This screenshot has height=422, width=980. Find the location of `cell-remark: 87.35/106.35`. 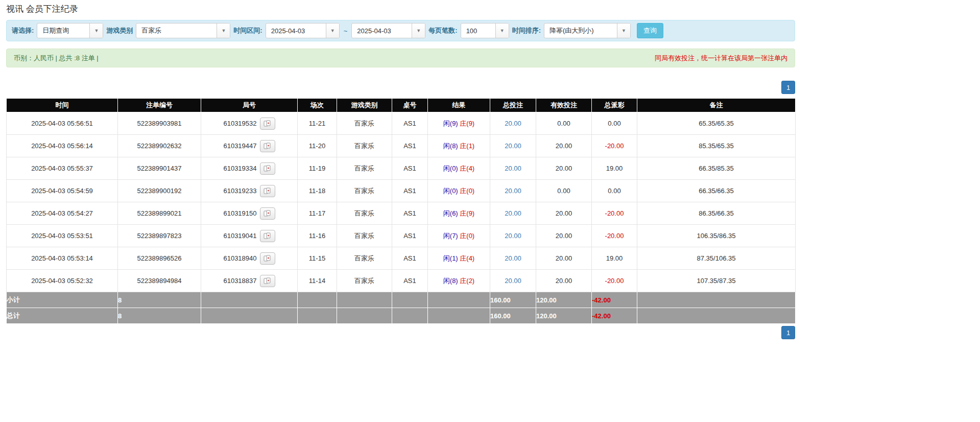

cell-remark: 87.35/106.35 is located at coordinates (716, 259).